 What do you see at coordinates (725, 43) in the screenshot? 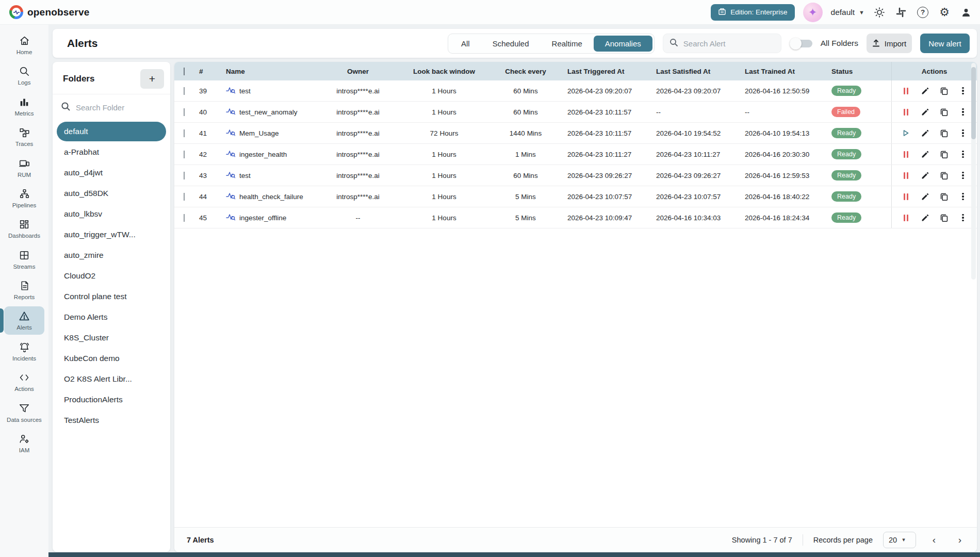
I see `search-alert-input` at bounding box center [725, 43].